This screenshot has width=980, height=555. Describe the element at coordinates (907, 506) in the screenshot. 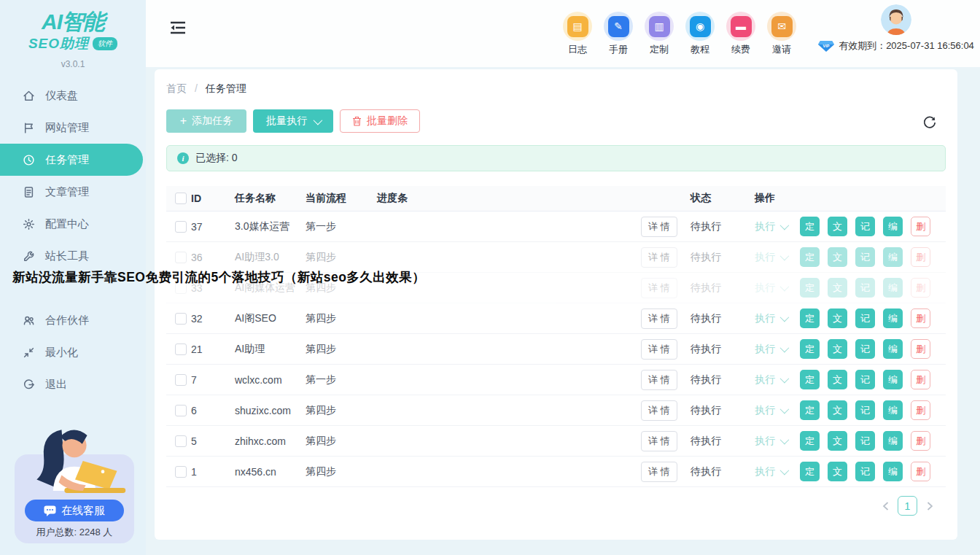

I see `page-number: 1` at that location.